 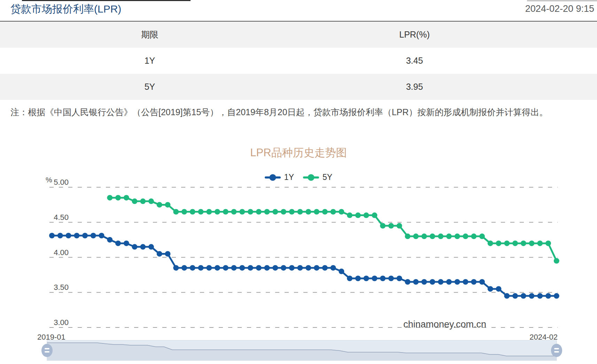 What do you see at coordinates (557, 350) in the screenshot?
I see `slider-handle-right` at bounding box center [557, 350].